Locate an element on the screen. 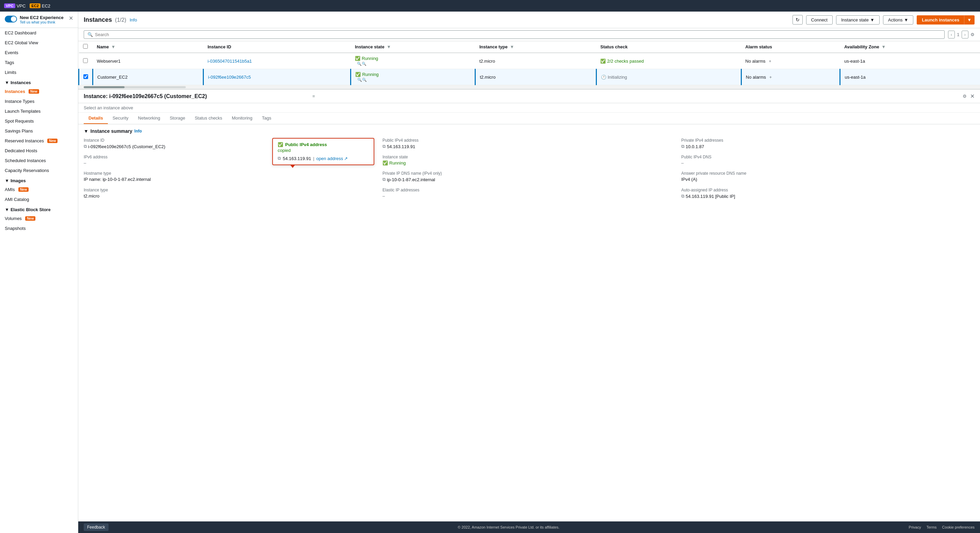 The width and height of the screenshot is (980, 533). sidebar-section-images: ▼ Images is located at coordinates (39, 180).